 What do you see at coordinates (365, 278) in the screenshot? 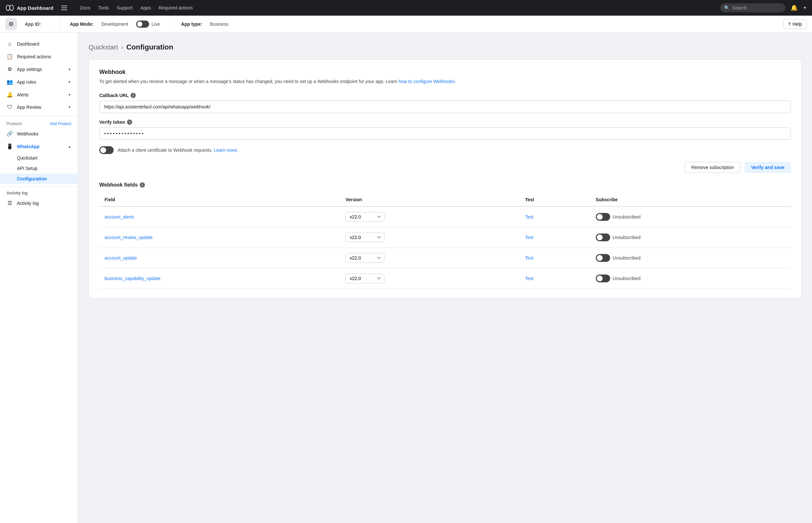
I see `version-select-3: v22.0` at bounding box center [365, 278].